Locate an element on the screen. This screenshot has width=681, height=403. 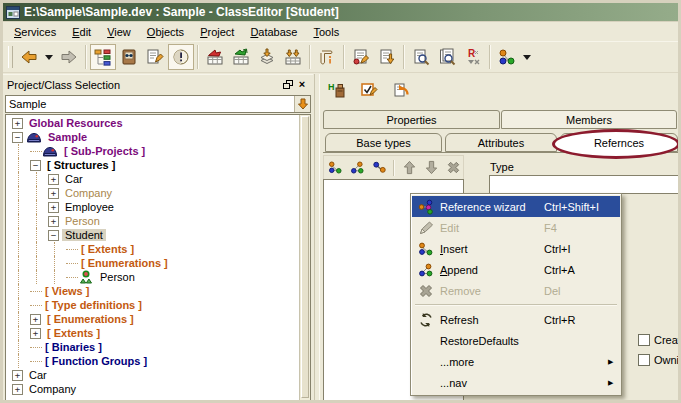
type-input is located at coordinates (584, 184).